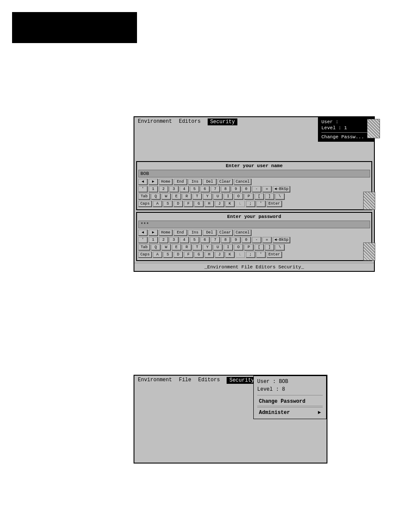 The height and width of the screenshot is (532, 411). I want to click on kb-6-u: 6, so click(205, 190).